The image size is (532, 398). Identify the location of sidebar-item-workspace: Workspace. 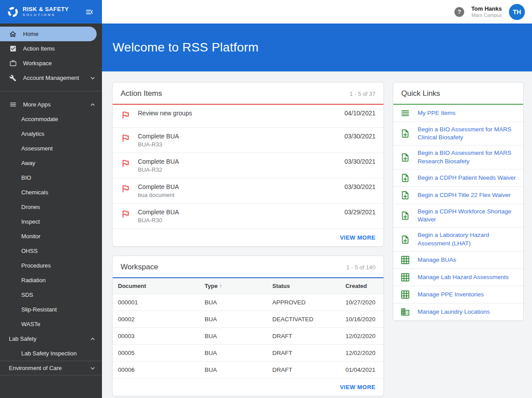
(51, 63).